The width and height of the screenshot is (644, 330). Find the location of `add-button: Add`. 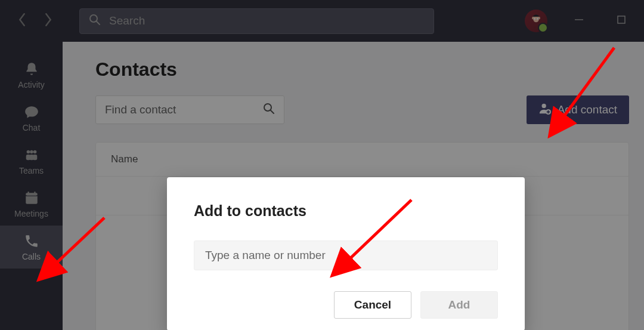

add-button: Add is located at coordinates (459, 305).